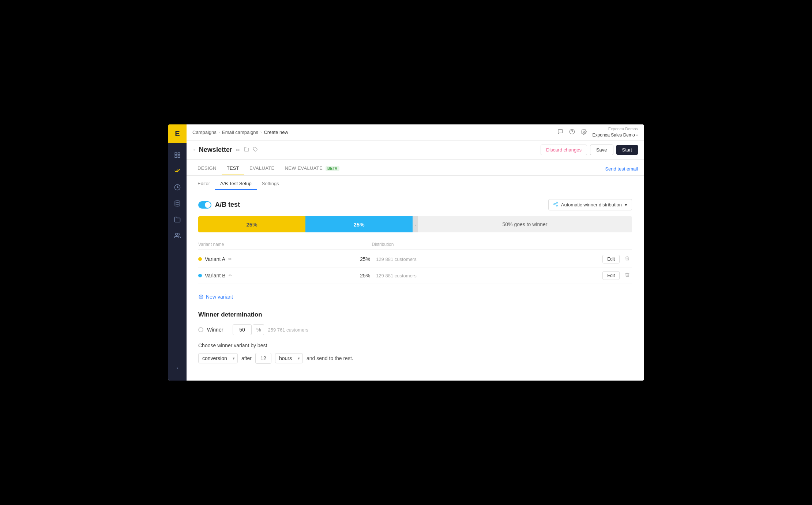  I want to click on edit-title-icon: ✏, so click(238, 150).